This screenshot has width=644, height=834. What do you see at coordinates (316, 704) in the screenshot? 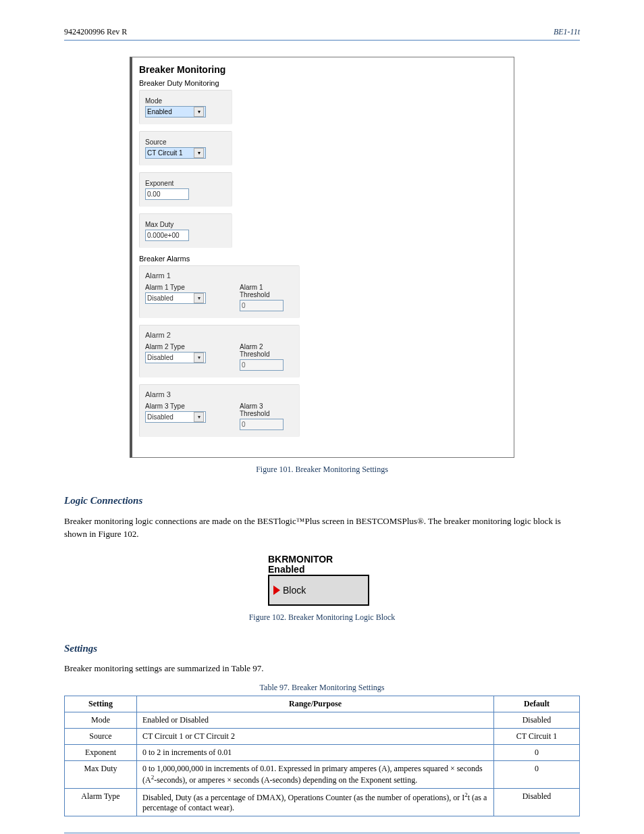
I see `th-range: Range/Purpose` at bounding box center [316, 704].